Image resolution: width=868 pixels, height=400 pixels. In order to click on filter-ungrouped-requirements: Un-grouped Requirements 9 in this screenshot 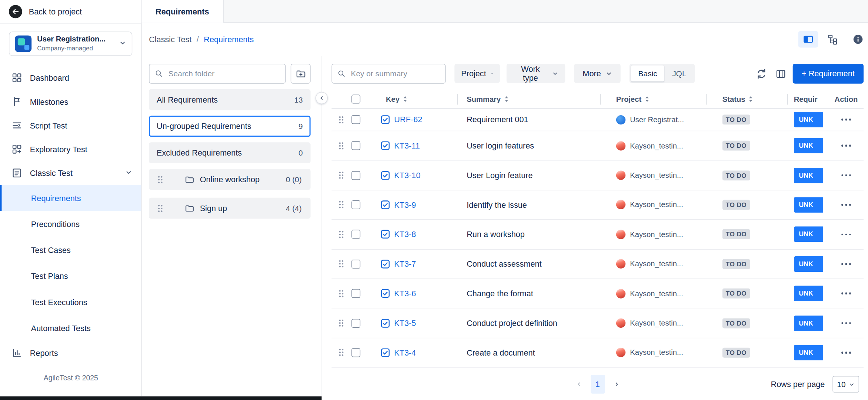, I will do `click(230, 126)`.